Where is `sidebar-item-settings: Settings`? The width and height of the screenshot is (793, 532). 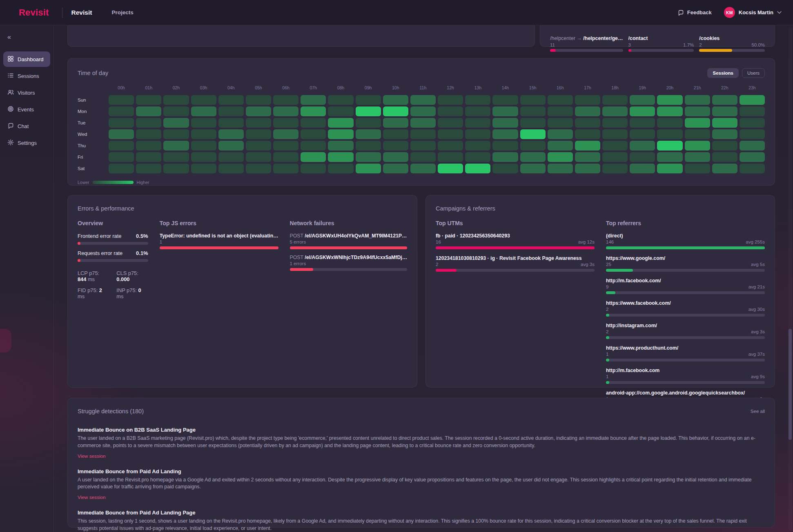 sidebar-item-settings: Settings is located at coordinates (27, 143).